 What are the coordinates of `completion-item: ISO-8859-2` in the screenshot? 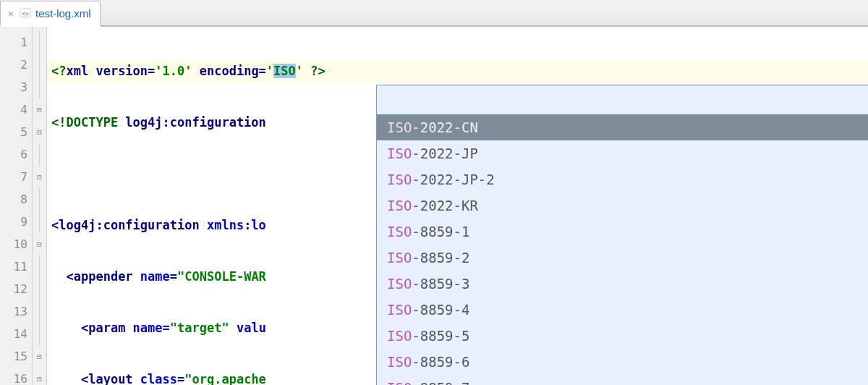 It's located at (622, 258).